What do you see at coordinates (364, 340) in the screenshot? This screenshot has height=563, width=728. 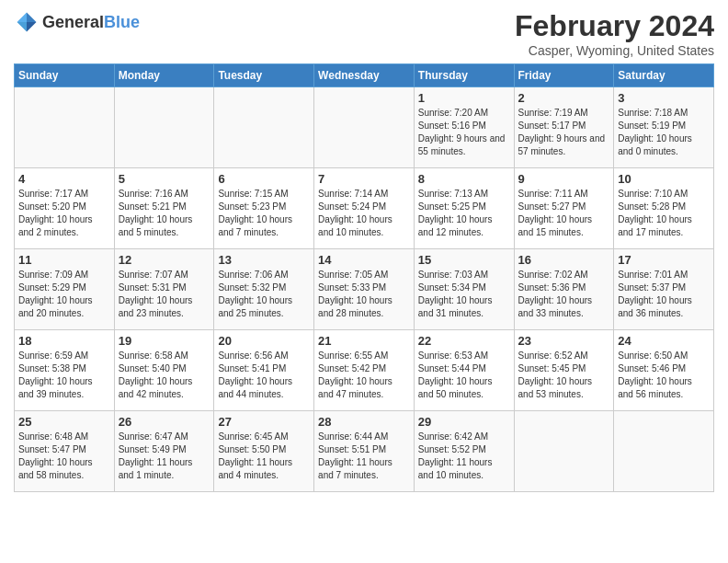 I see `day-number: 21` at bounding box center [364, 340].